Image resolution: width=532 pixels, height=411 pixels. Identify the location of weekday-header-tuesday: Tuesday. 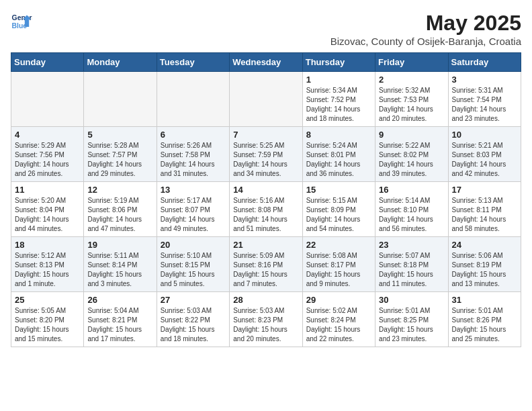
(193, 62).